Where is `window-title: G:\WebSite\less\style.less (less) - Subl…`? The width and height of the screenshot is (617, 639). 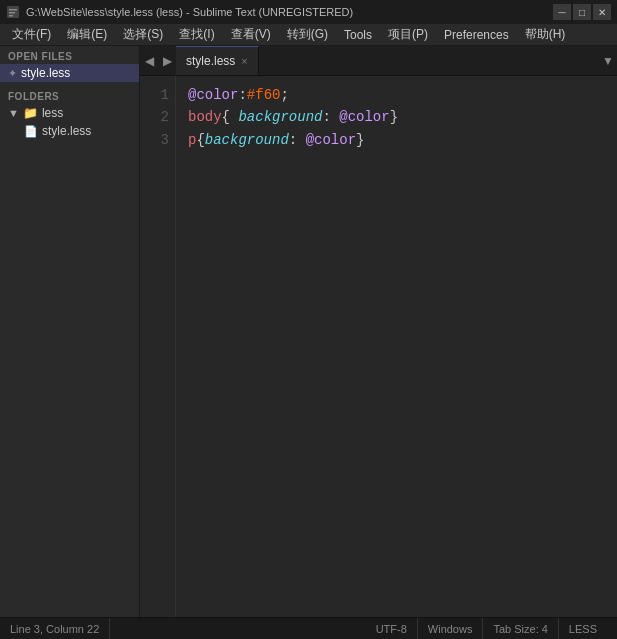 window-title: G:\WebSite\less\style.less (less) - Subl… is located at coordinates (290, 12).